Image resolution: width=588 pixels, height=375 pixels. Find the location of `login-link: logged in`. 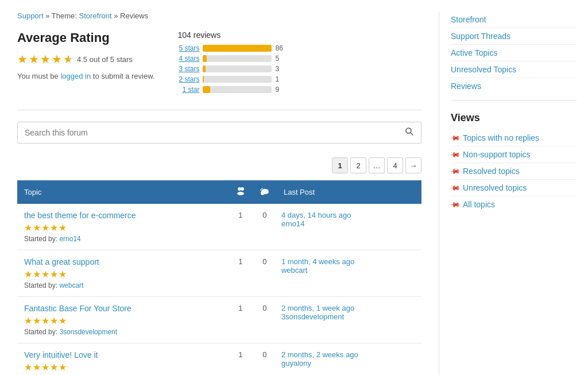

login-link: logged in is located at coordinates (76, 76).